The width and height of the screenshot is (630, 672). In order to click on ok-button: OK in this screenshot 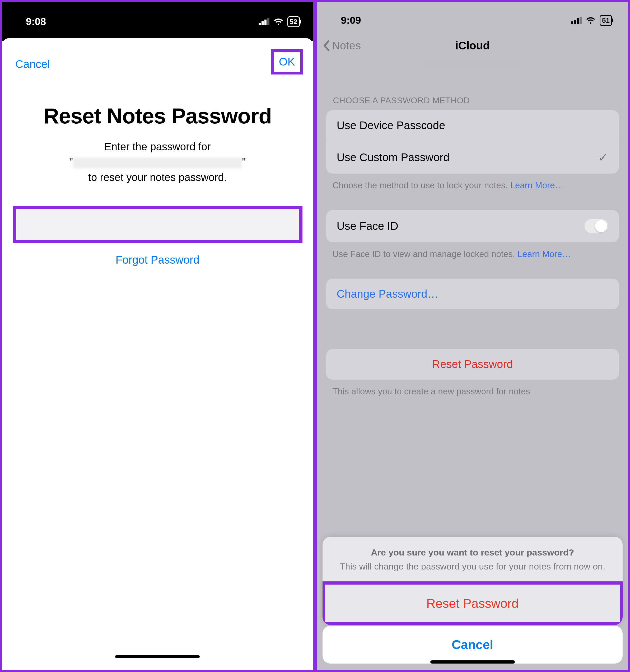, I will do `click(287, 62)`.